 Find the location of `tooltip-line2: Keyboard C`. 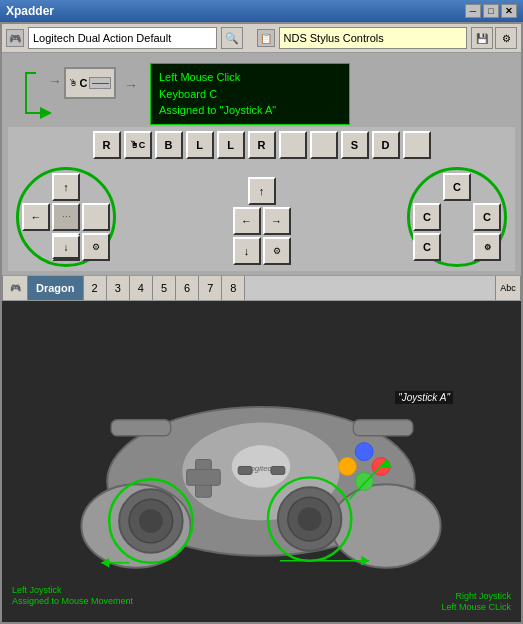

tooltip-line2: Keyboard C is located at coordinates (250, 94).